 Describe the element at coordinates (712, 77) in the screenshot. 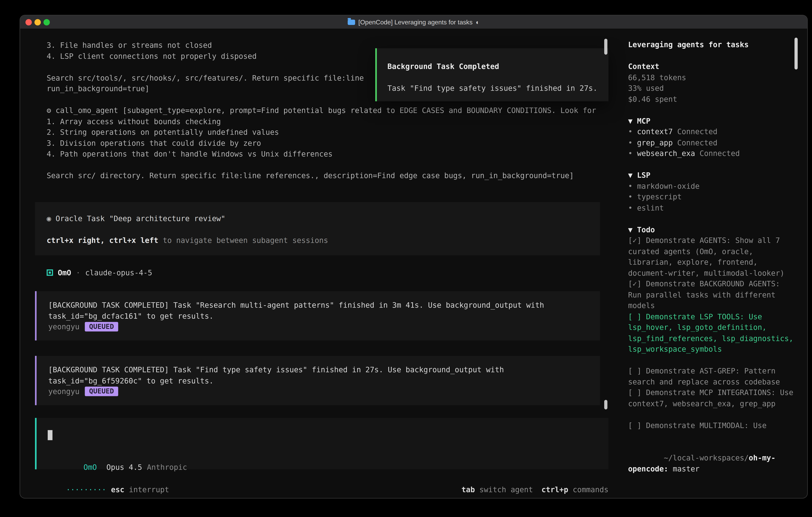

I see `context-stat-line: 66,518 tokens` at that location.